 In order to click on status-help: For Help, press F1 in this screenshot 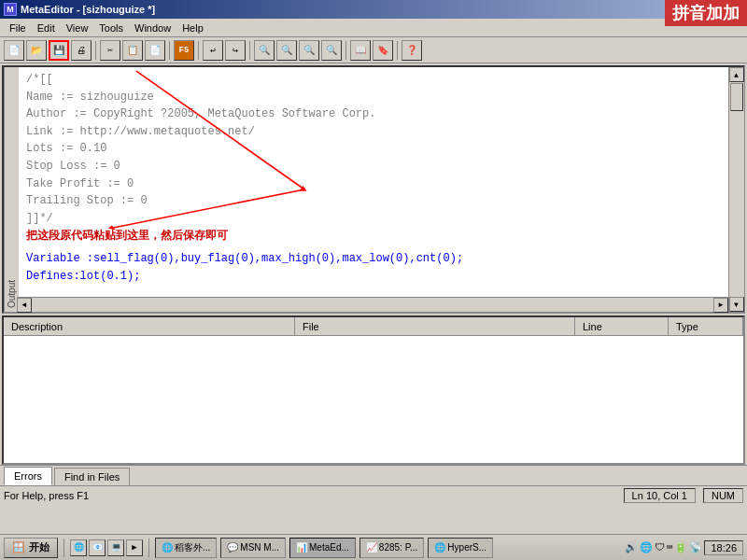, I will do `click(314, 496)`.